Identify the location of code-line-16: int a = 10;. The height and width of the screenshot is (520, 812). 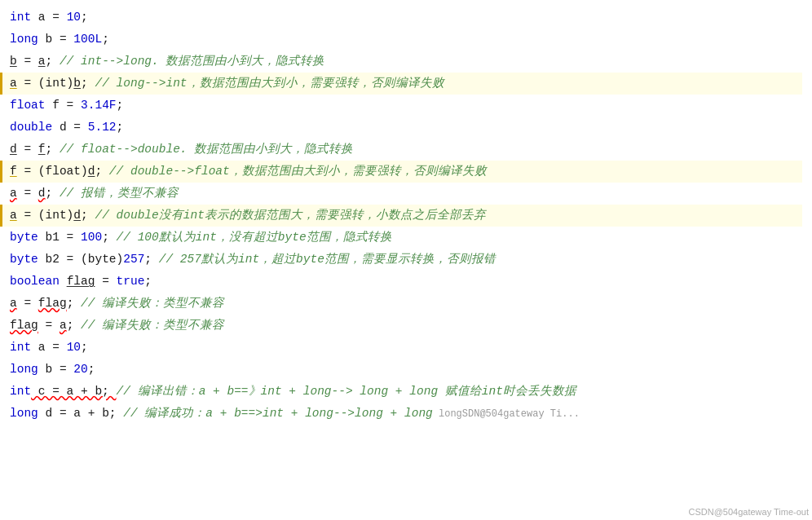
(406, 347).